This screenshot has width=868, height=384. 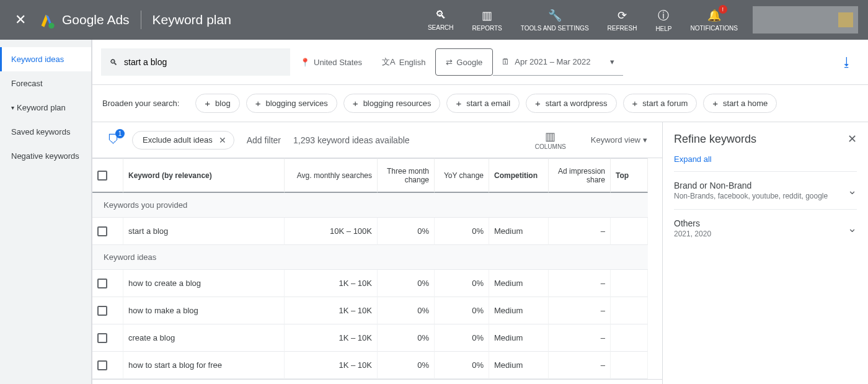 I want to click on help-icon: ⓘ, so click(x=663, y=16).